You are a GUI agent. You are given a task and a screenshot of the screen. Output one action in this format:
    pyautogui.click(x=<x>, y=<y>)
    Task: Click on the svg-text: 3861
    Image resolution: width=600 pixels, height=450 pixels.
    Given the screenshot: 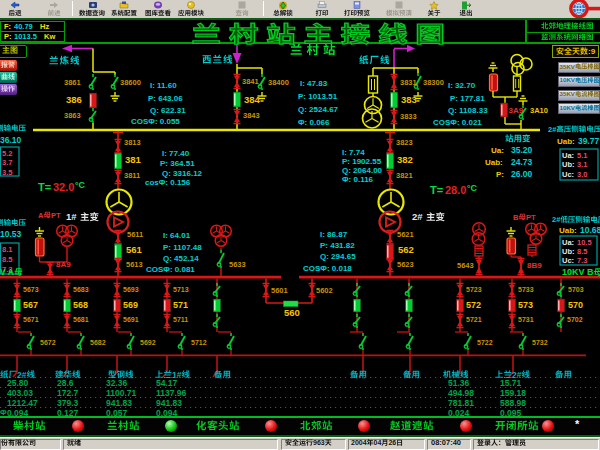 What is the action you would take?
    pyautogui.click(x=72, y=82)
    